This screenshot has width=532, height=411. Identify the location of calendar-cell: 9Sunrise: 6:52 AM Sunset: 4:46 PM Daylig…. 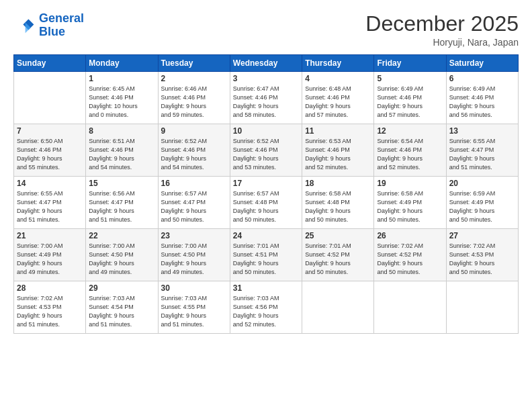
(193, 150).